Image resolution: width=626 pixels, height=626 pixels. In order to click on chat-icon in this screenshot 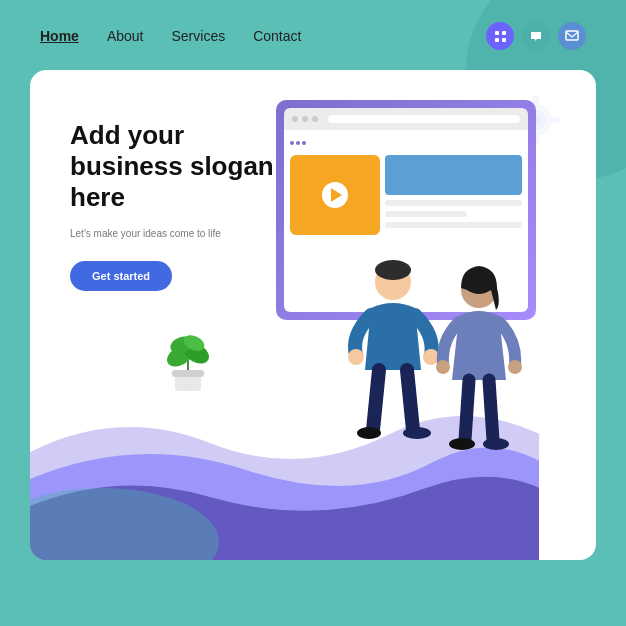, I will do `click(536, 36)`.